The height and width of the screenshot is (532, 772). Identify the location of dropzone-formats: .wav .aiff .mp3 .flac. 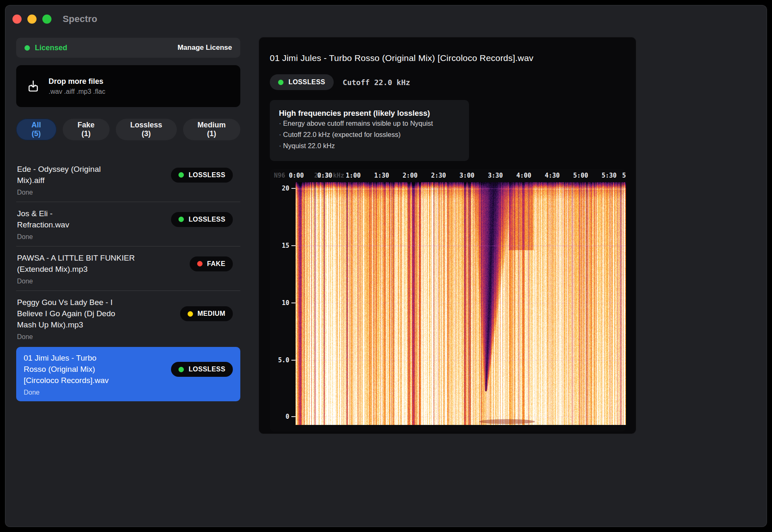
(77, 92).